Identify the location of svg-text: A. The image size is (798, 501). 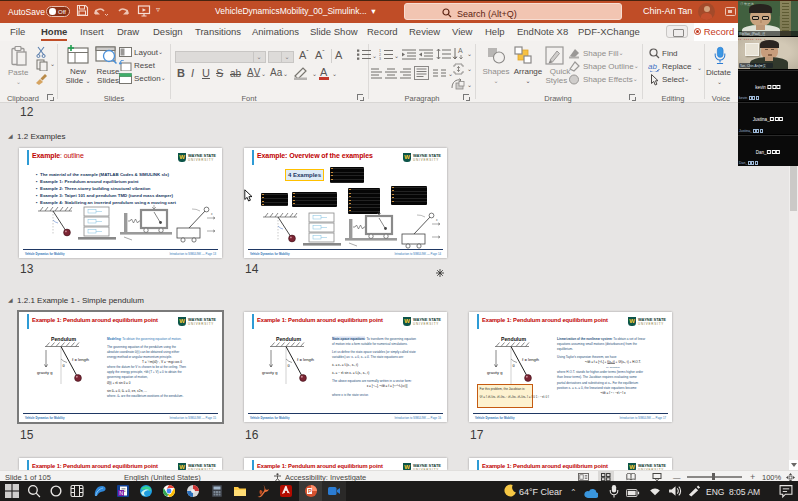
(460, 50).